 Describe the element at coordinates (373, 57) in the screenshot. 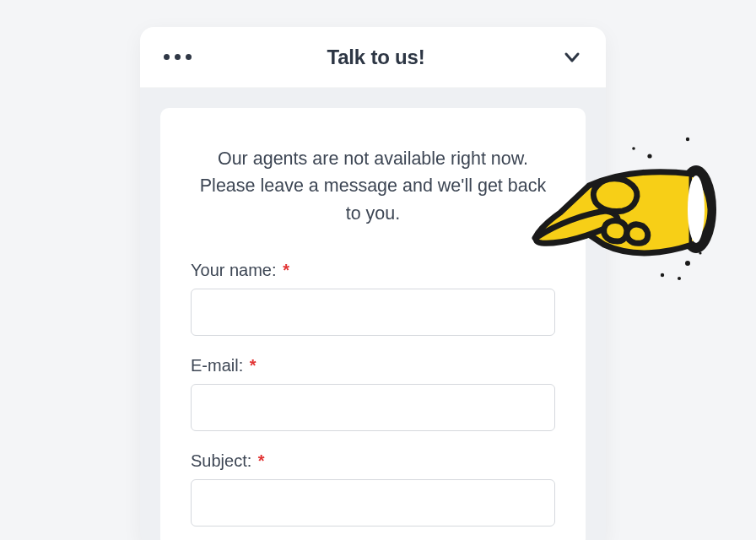

I see `widget-header: Talk to us!` at that location.